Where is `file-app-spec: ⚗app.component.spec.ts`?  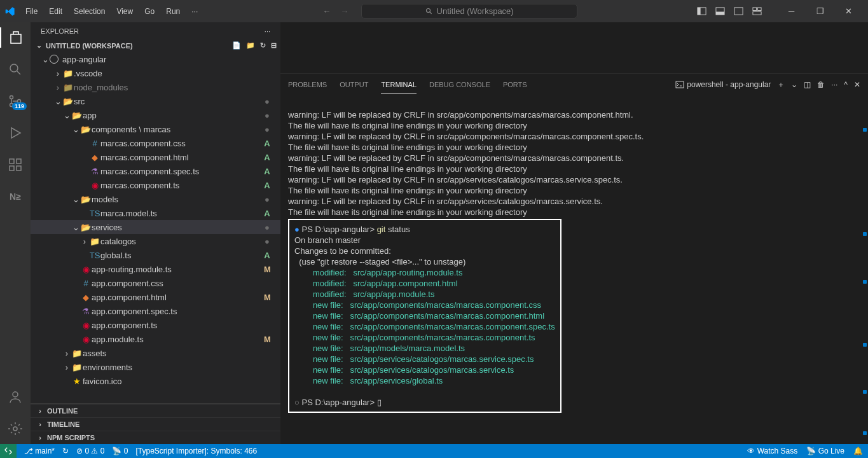 file-app-spec: ⚗app.component.spec.ts is located at coordinates (155, 311).